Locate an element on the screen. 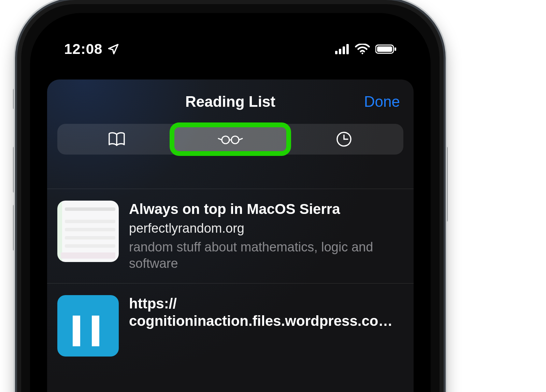  location-arrow-icon is located at coordinates (113, 49).